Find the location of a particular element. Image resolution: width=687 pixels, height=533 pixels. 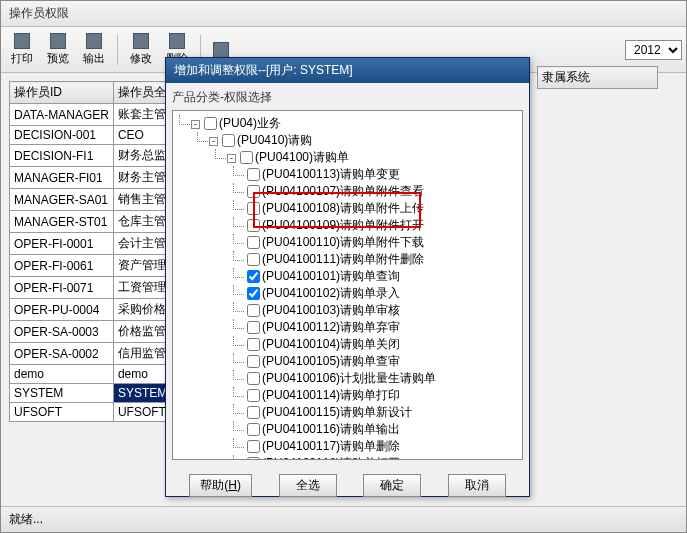

system-grid: 隶属系统 is located at coordinates (598, 78).